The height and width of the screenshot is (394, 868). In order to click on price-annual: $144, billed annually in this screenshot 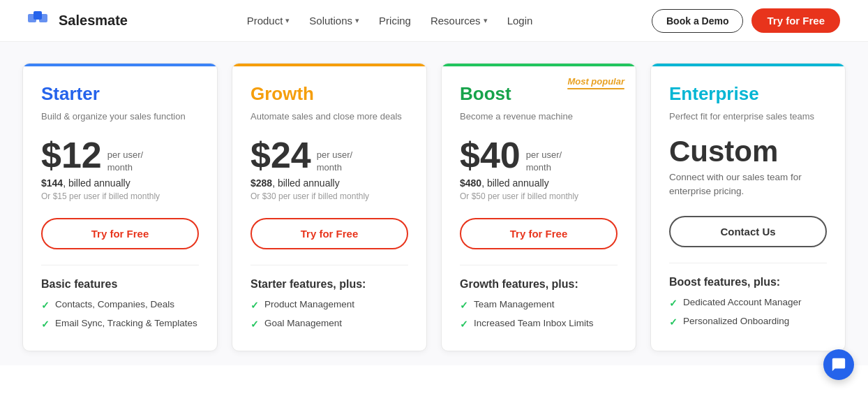, I will do `click(120, 183)`.